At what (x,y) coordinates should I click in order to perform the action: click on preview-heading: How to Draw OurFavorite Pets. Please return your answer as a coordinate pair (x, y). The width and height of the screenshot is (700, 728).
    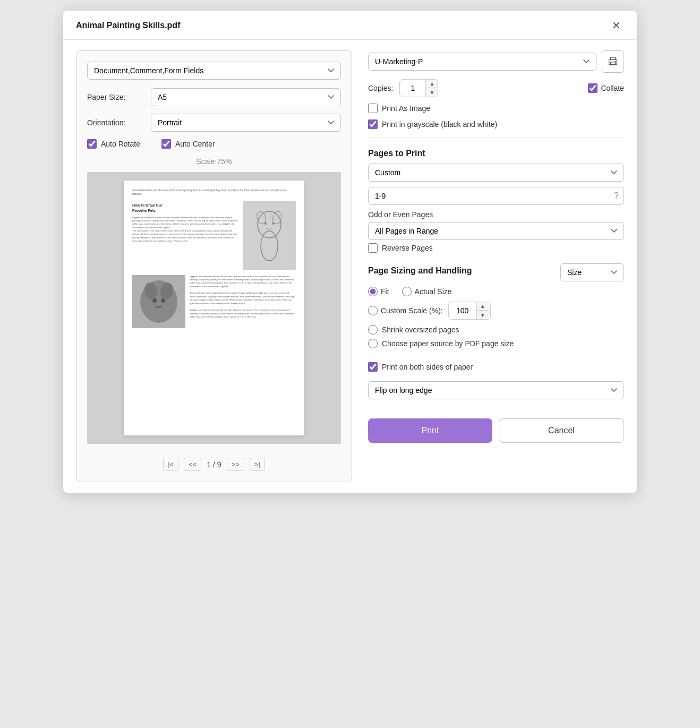
    Looking at the image, I should click on (185, 208).